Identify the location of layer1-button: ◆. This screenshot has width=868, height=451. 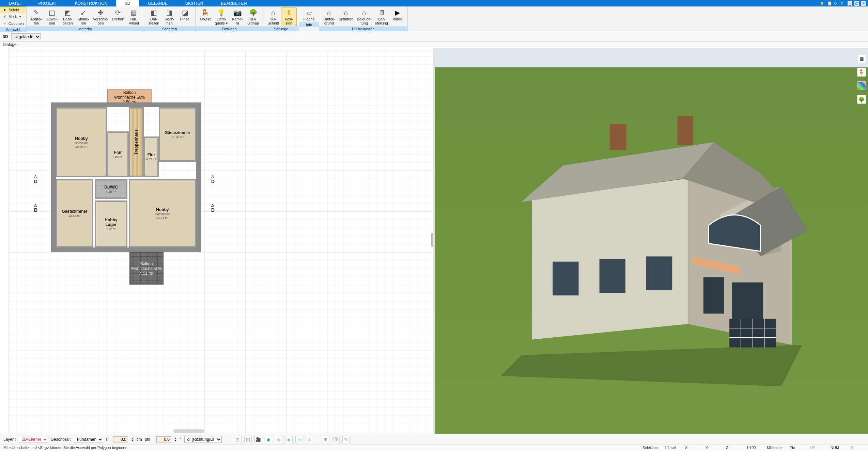
(268, 439).